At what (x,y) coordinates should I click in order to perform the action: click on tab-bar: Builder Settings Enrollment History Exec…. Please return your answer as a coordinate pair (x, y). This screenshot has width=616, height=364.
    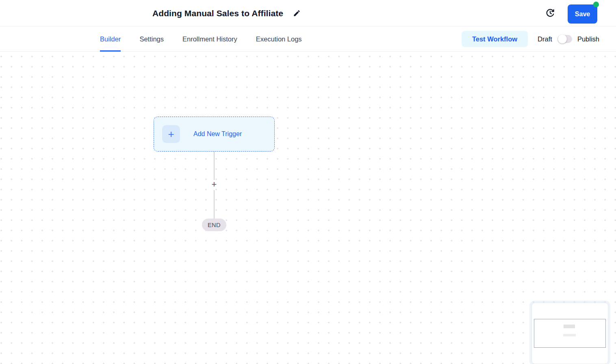
    Looking at the image, I should click on (308, 39).